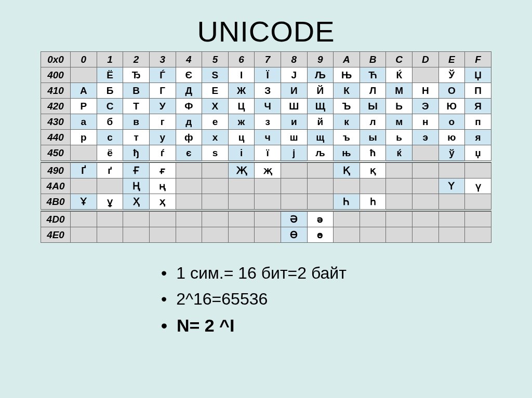 Image resolution: width=532 pixels, height=398 pixels. I want to click on table-cell: Ѓ, so click(162, 75).